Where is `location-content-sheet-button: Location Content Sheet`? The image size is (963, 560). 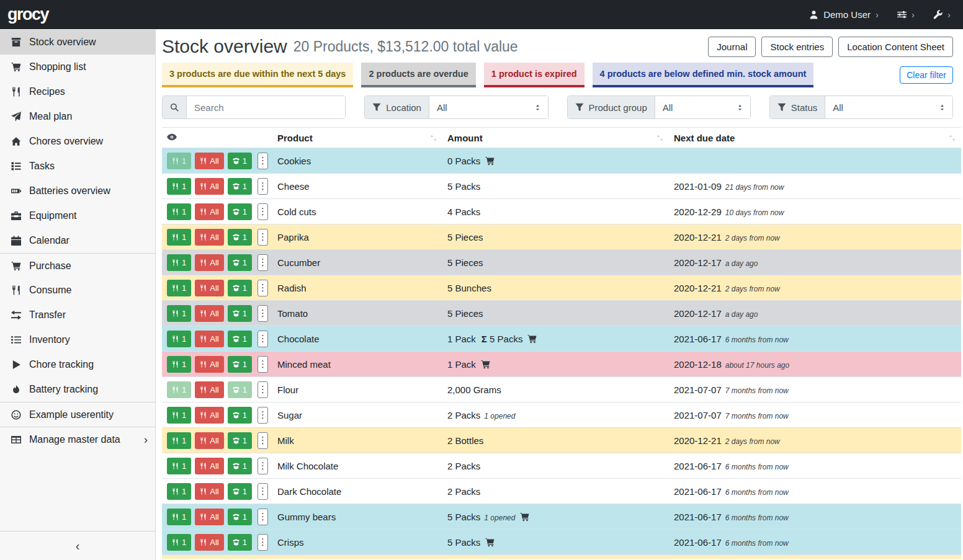 location-content-sheet-button: Location Content Sheet is located at coordinates (896, 47).